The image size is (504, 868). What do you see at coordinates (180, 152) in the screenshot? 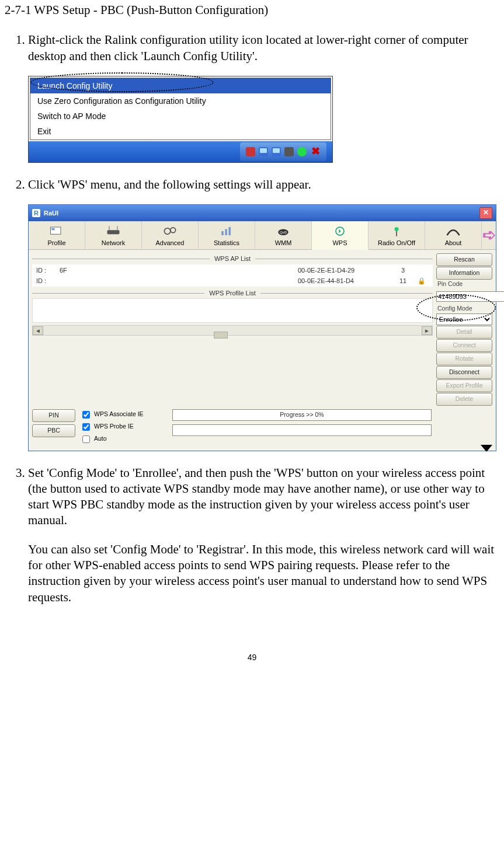
I see `taskbar: ✖` at bounding box center [180, 152].